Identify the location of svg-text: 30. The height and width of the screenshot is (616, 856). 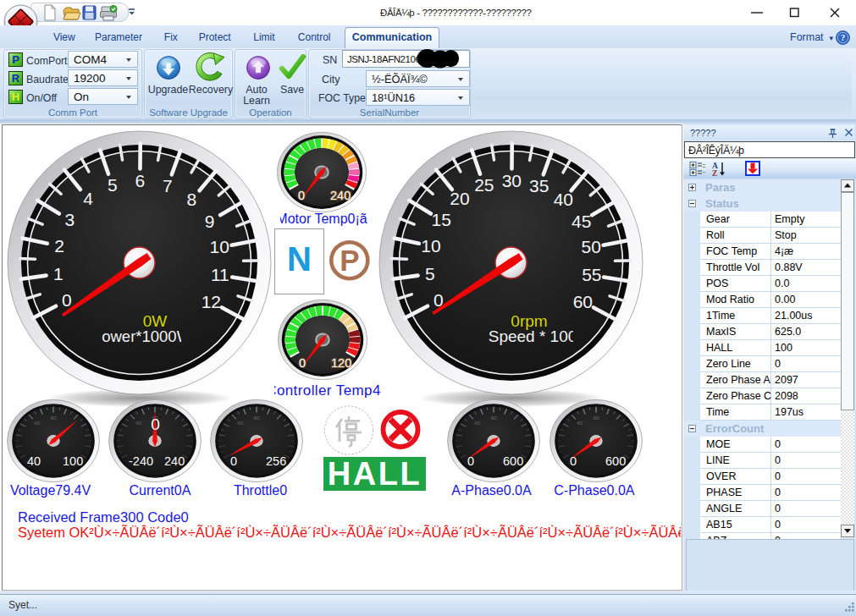
(511, 181).